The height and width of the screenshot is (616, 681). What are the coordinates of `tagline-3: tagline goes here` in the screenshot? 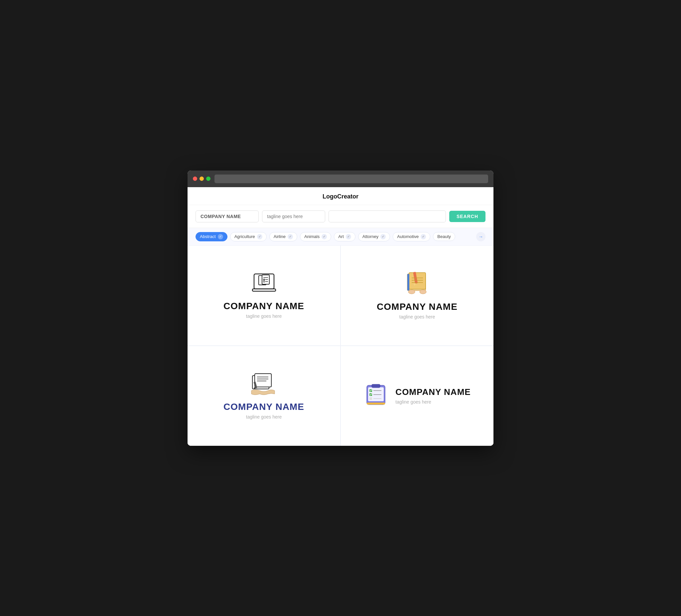 It's located at (264, 417).